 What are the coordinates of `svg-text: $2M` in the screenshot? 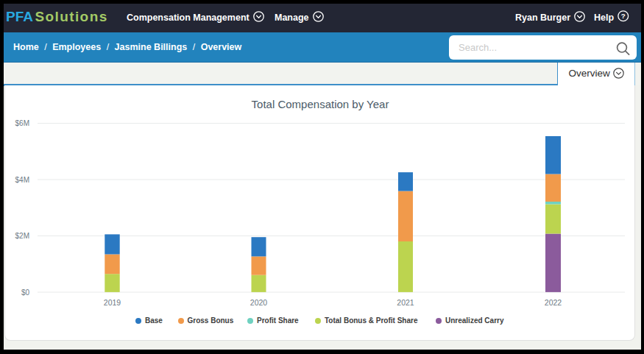 It's located at (22, 236).